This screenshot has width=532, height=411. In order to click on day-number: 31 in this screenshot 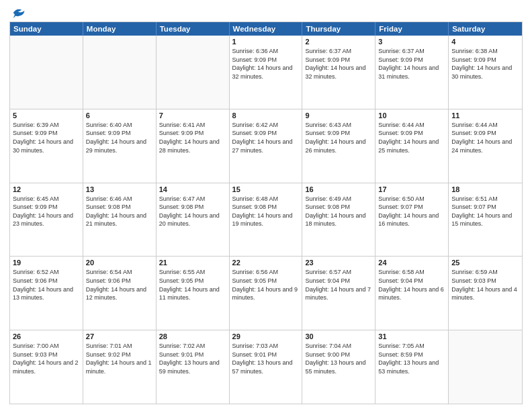, I will do `click(412, 336)`.